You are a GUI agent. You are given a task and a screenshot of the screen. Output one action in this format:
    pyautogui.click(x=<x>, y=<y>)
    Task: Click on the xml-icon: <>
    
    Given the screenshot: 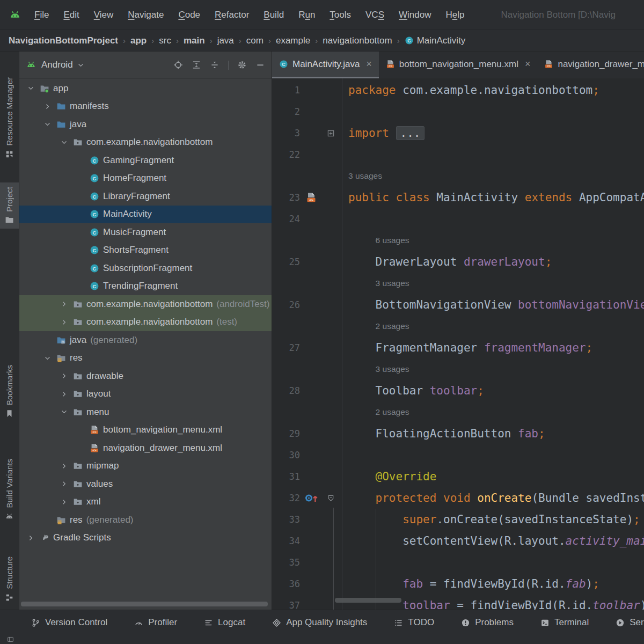 What is the action you would take?
    pyautogui.click(x=311, y=197)
    